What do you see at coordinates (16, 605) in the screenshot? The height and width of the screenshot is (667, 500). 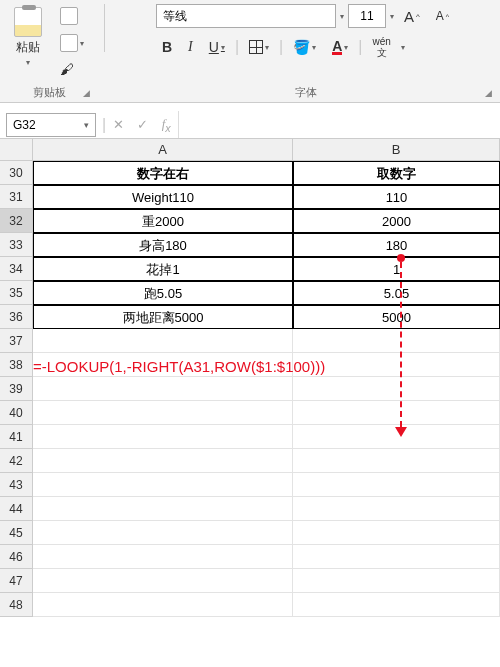 I see `row-header: 48` at bounding box center [16, 605].